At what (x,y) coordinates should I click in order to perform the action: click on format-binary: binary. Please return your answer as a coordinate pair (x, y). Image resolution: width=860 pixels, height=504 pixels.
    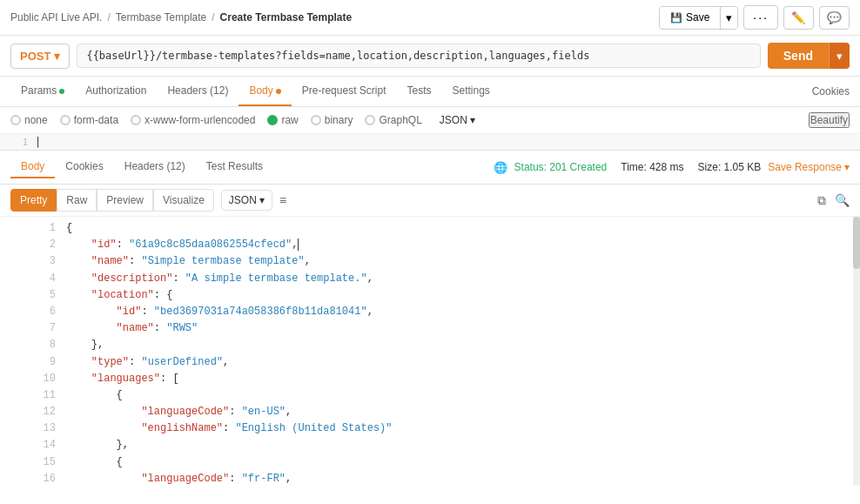
    Looking at the image, I should click on (333, 120).